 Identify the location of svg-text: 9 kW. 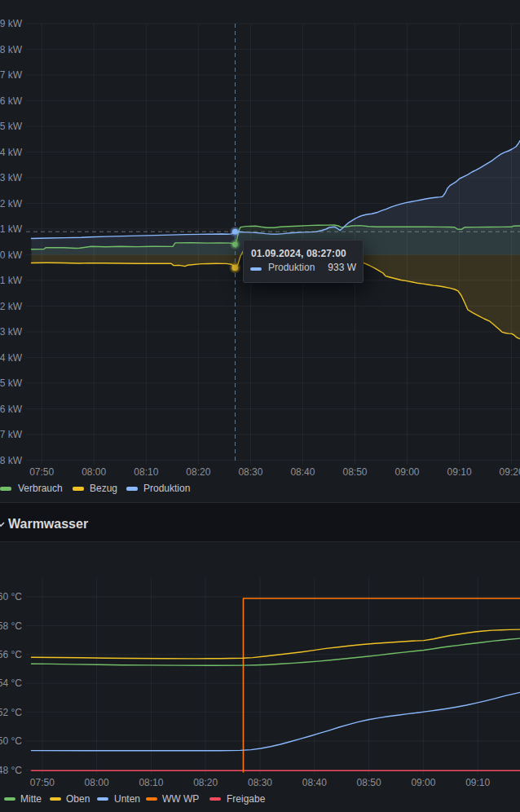
(11, 24).